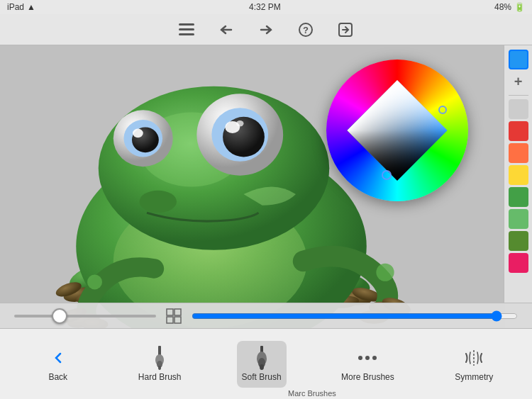 This screenshot has width=532, height=399. Describe the element at coordinates (31, 7) in the screenshot. I see `wifi-icon: ▲` at that location.